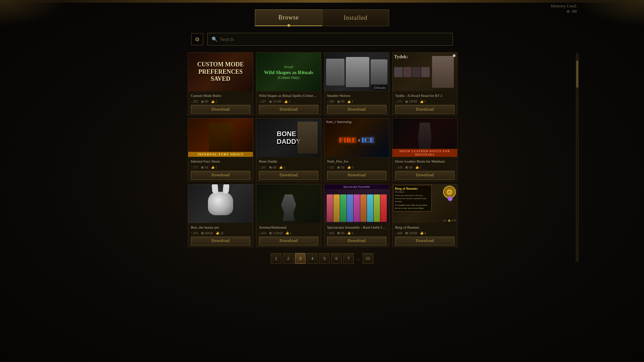 Image resolution: width=644 pixels, height=362 pixels. Describe the element at coordinates (288, 17) in the screenshot. I see `tab-browse-label: Browse` at that location.